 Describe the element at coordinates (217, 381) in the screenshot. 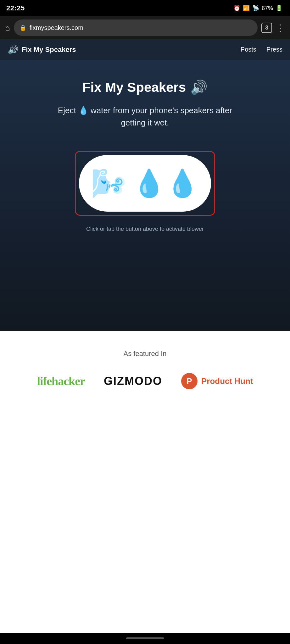

I see `logo-producthunt: P Product Hunt` at that location.